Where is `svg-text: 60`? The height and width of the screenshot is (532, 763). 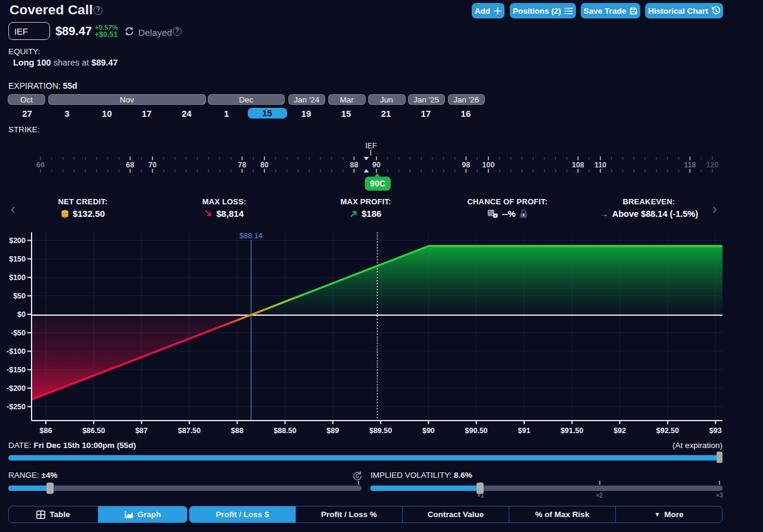 svg-text: 60 is located at coordinates (41, 165).